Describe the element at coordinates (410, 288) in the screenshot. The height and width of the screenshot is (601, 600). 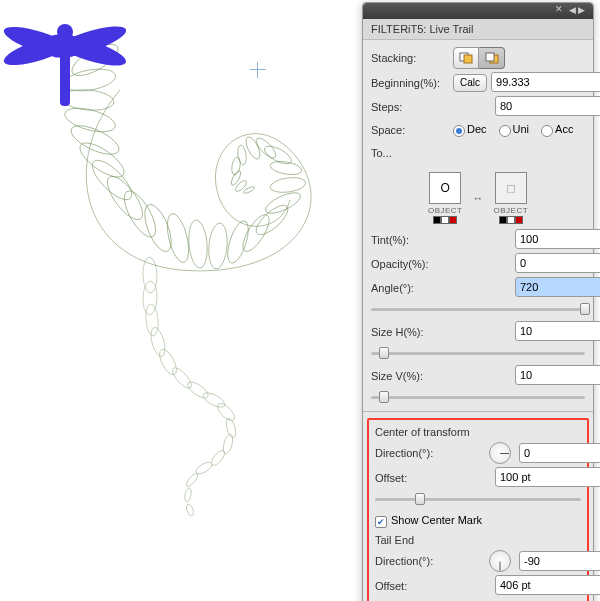
I see `angle-label: Angle(°):` at that location.